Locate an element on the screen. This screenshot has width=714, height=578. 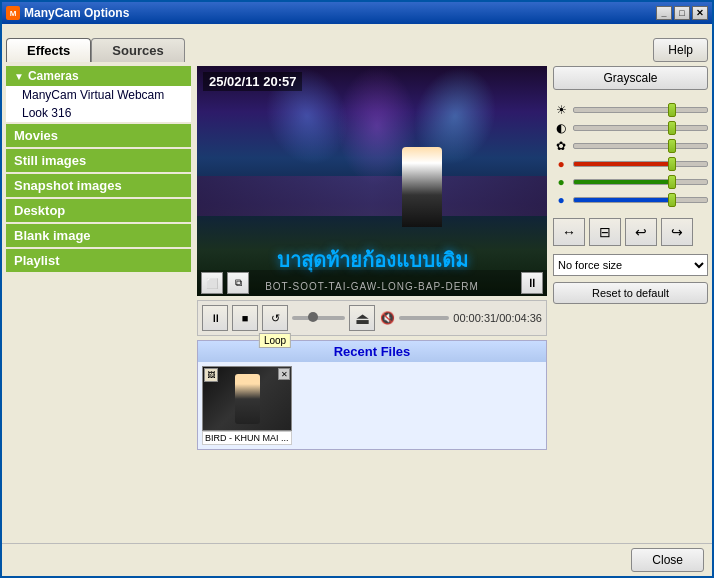
help-button: Help is located at coordinates (680, 50).